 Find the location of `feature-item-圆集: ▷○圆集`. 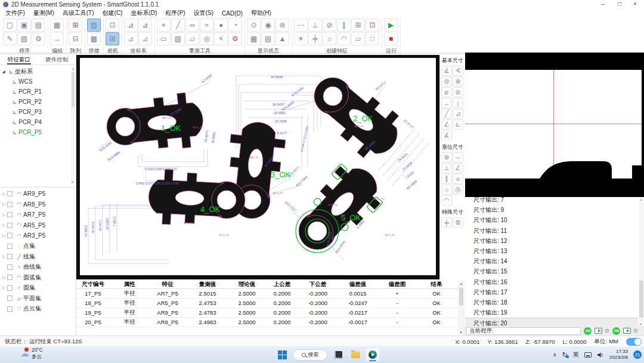

feature-item-圆集: ▷○圆集 is located at coordinates (38, 288).